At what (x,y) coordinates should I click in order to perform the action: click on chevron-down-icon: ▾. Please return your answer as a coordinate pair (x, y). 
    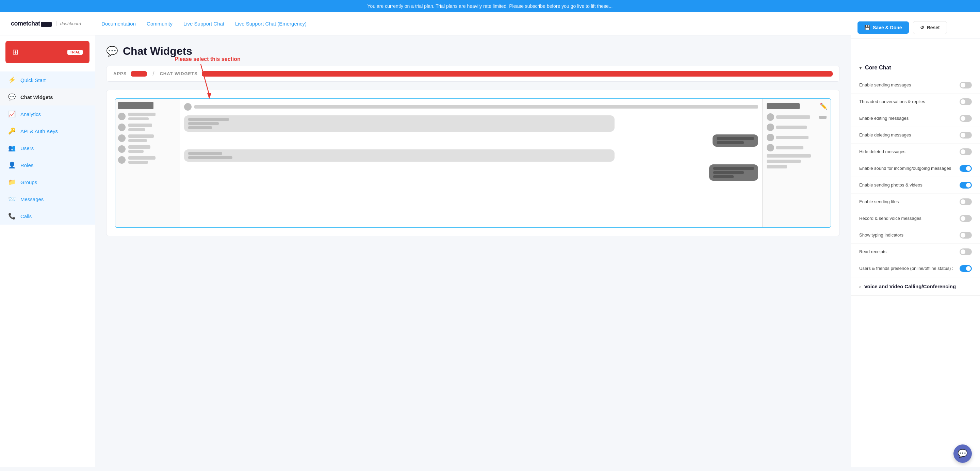
    Looking at the image, I should click on (861, 68).